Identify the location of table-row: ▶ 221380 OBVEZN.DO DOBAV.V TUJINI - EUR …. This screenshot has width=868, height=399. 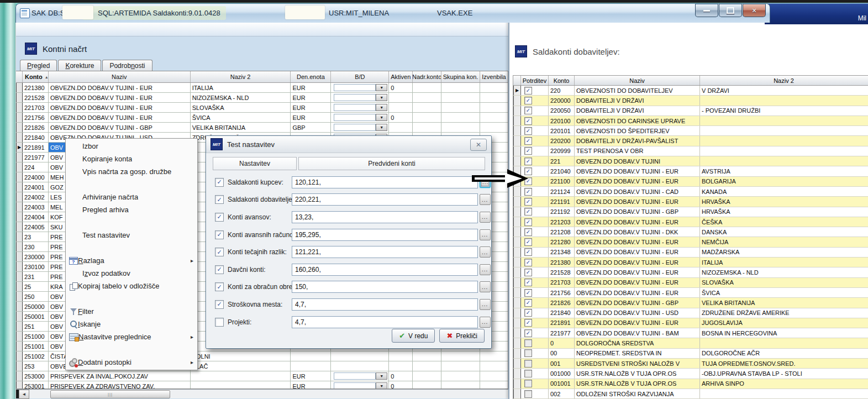
(262, 88).